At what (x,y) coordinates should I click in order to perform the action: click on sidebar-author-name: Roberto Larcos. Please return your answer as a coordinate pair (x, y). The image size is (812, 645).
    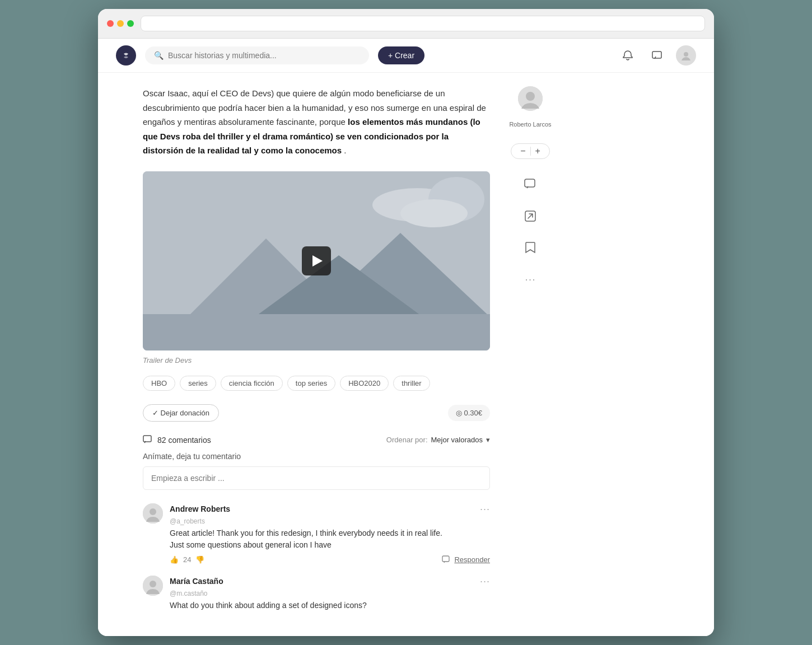
    Looking at the image, I should click on (530, 124).